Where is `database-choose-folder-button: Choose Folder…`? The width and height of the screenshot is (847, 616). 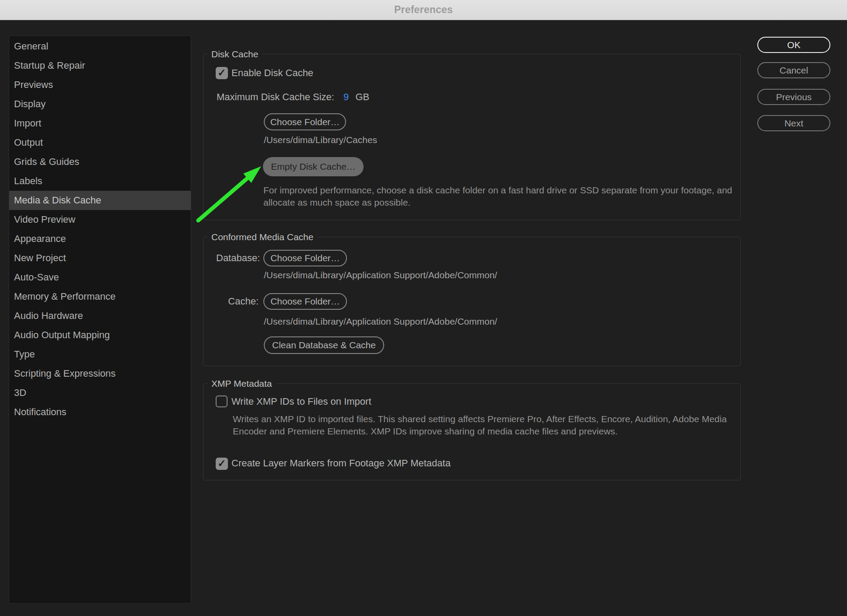 database-choose-folder-button: Choose Folder… is located at coordinates (305, 258).